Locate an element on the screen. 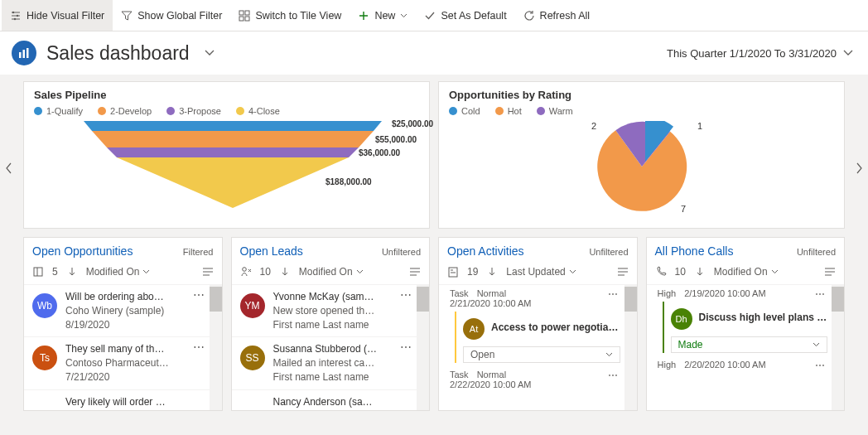 This screenshot has height=435, width=868. item-title: Very likely will order … is located at coordinates (136, 403).